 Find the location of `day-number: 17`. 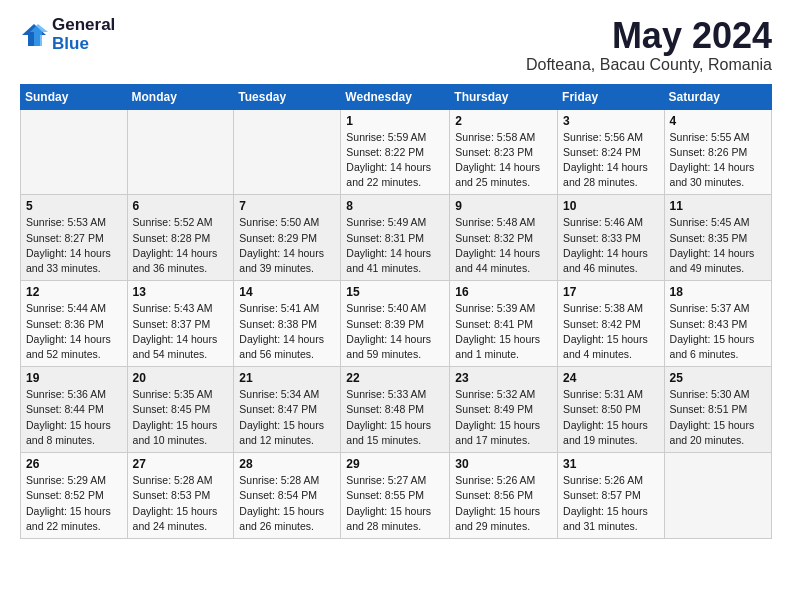

day-number: 17 is located at coordinates (611, 292).